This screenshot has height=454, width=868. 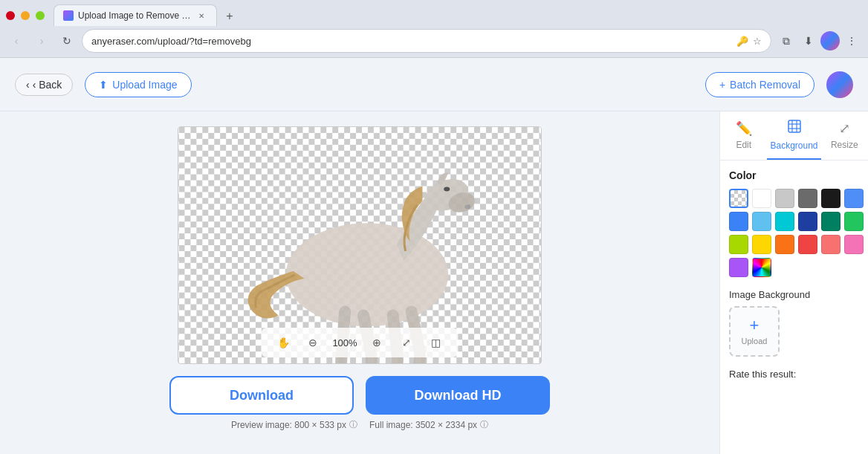 What do you see at coordinates (765, 85) in the screenshot?
I see `batch-label: Batch Removal` at bounding box center [765, 85].